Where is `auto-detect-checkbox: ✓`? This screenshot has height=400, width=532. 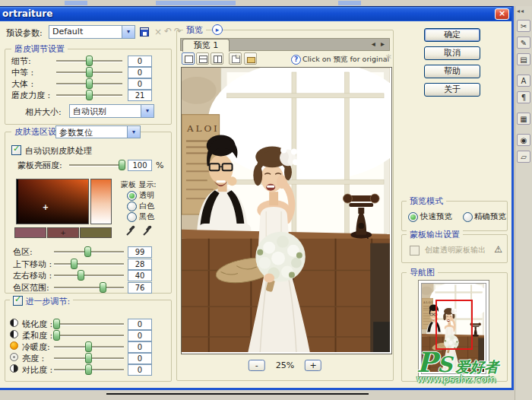
auto-detect-checkbox: ✓ is located at coordinates (17, 151).